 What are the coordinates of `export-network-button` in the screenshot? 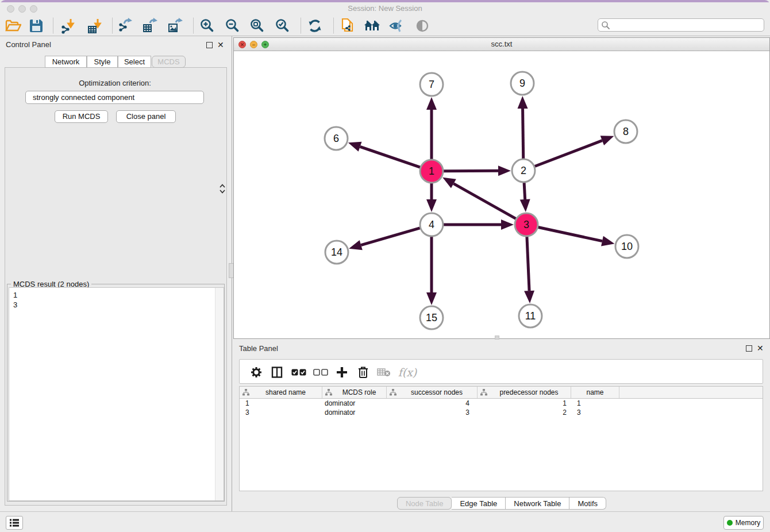 It's located at (125, 26).